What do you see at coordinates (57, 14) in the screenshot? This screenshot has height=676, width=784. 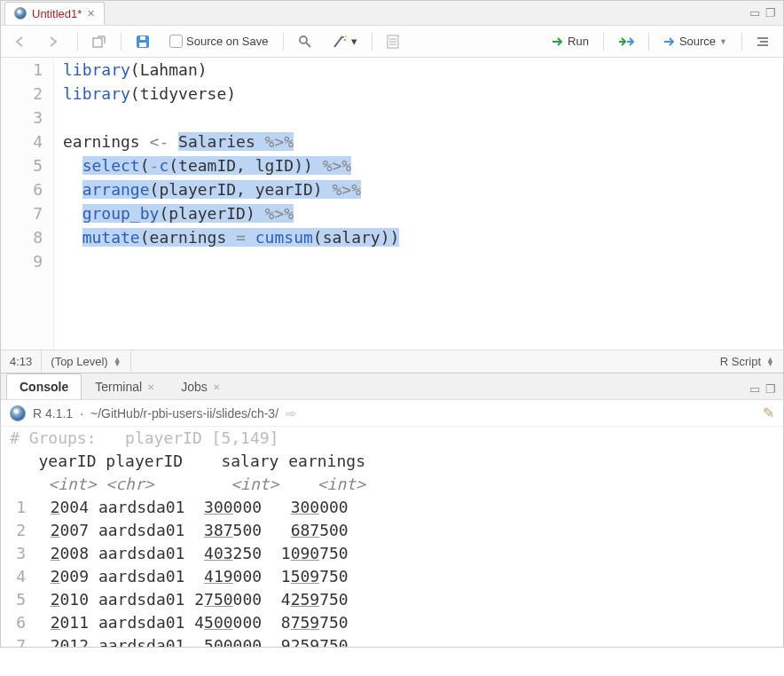 I see `editor-tab-title: Untitled1*` at bounding box center [57, 14].